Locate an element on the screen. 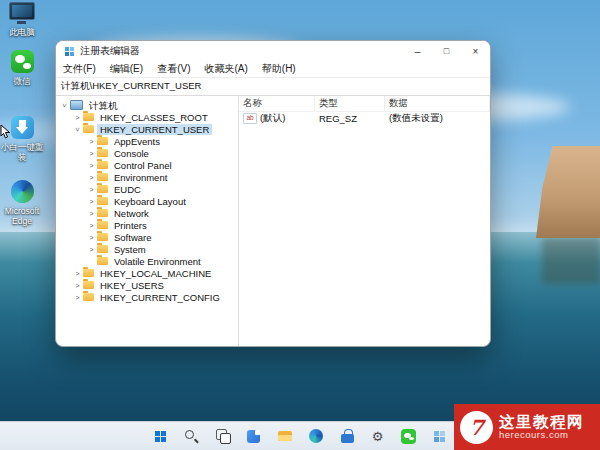  tree-item-console: Console is located at coordinates (147, 153).